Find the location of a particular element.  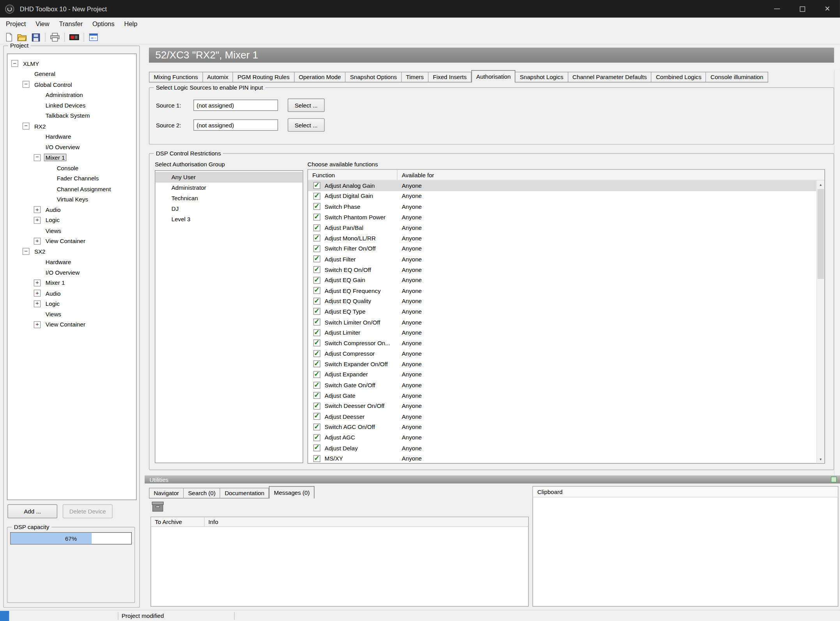

tab: Mixing Functions is located at coordinates (176, 77).